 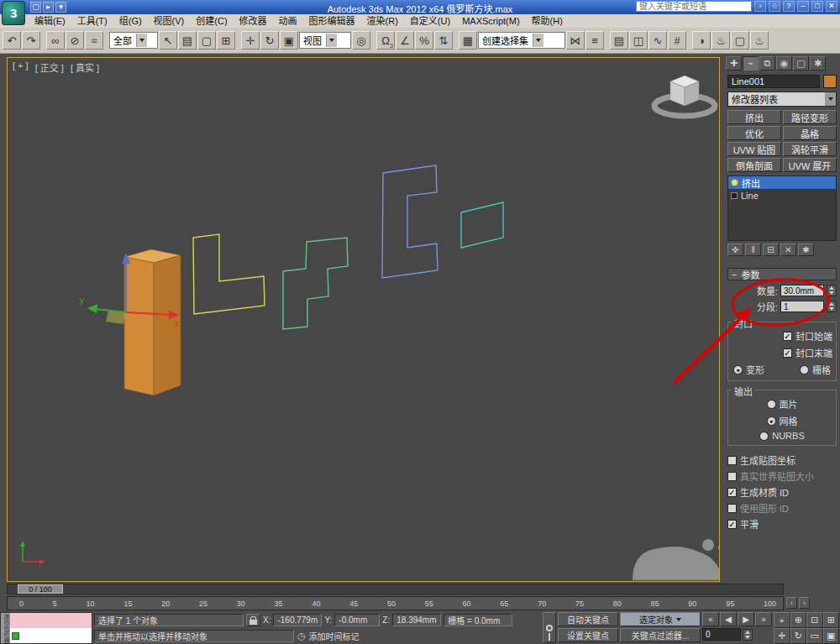 I want to click on use-pivot-center-icon: ◎, so click(x=361, y=40).